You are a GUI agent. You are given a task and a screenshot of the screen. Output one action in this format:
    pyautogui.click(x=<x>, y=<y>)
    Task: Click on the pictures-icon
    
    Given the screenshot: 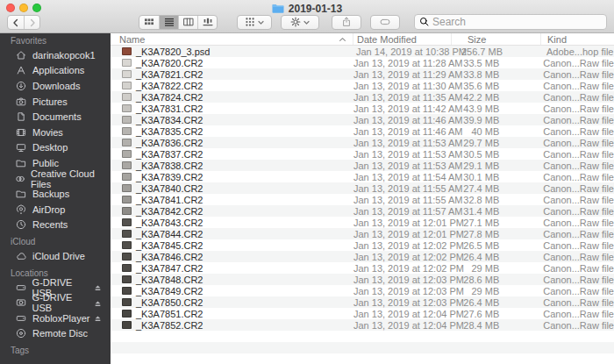 What is the action you would take?
    pyautogui.click(x=21, y=102)
    